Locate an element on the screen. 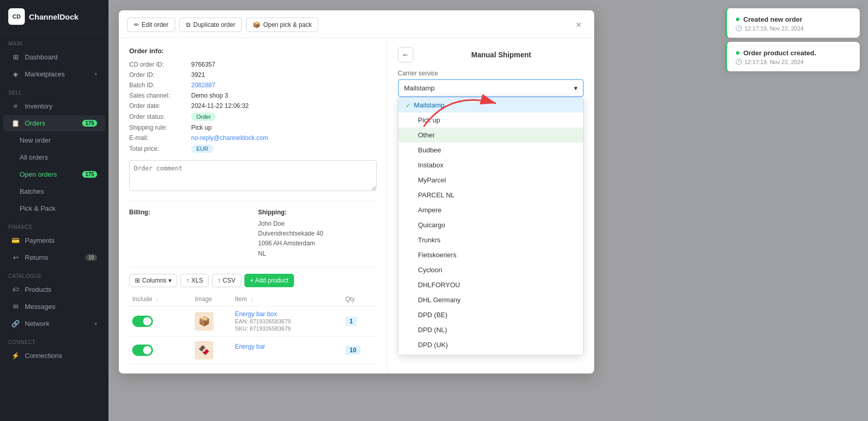 This screenshot has height=421, width=868. carrier-label: MyParcel is located at coordinates (432, 180).